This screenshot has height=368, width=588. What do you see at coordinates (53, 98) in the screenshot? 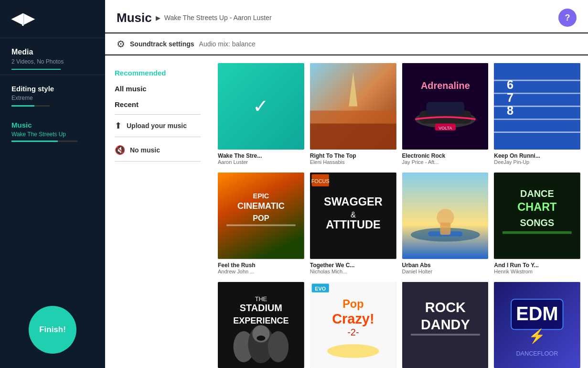
I see `editing-subtitle: Extreme` at bounding box center [53, 98].